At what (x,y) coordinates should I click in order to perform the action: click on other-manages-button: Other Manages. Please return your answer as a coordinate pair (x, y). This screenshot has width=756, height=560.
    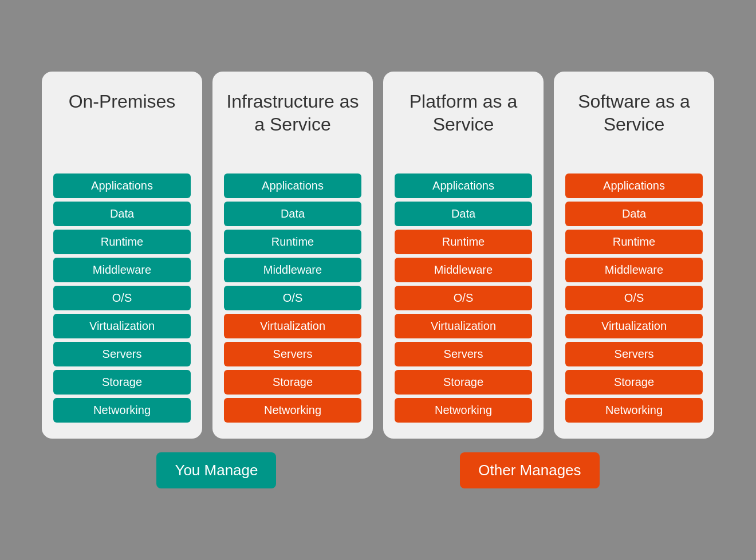
    Looking at the image, I should click on (529, 471).